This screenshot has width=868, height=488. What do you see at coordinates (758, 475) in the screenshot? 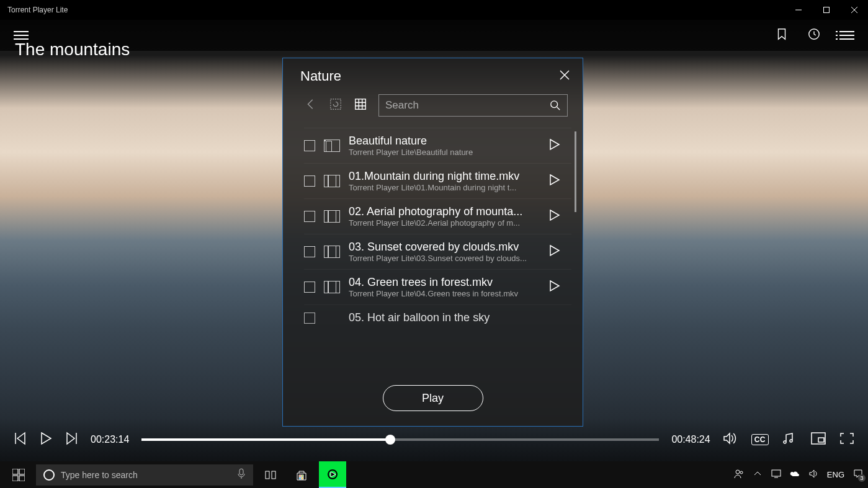
I see `tray-chevron-icon` at bounding box center [758, 475].